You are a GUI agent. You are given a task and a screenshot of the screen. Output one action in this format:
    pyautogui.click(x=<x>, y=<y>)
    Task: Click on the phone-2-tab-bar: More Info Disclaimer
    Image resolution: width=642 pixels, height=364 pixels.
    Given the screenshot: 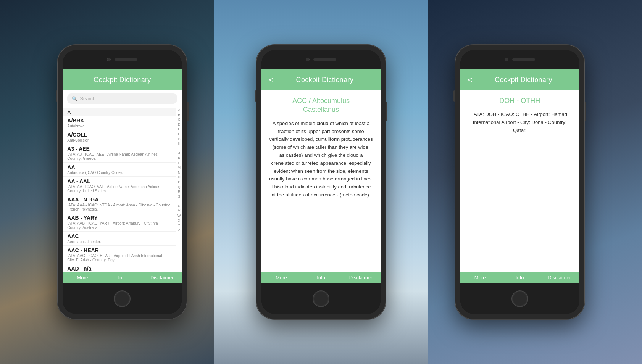 What is the action you would take?
    pyautogui.click(x=321, y=278)
    